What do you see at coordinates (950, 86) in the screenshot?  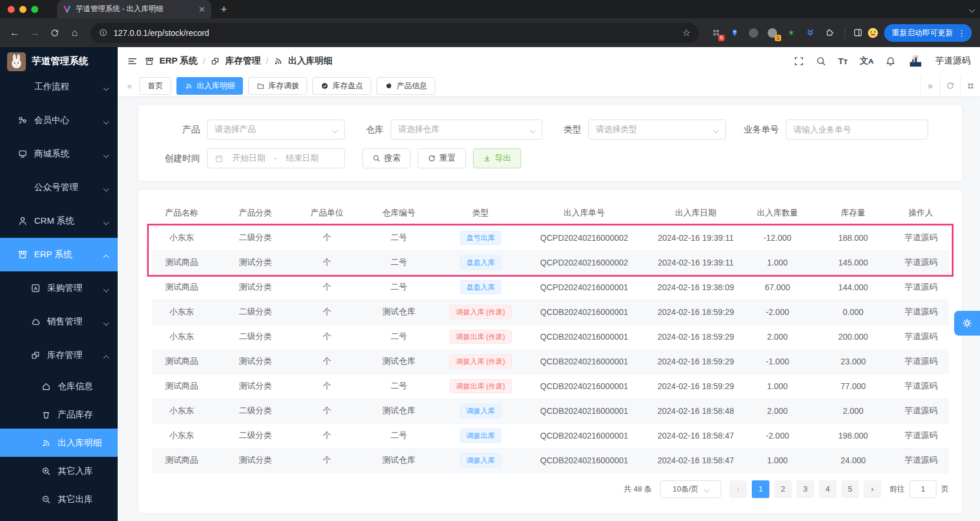 I see `refresh-icon` at bounding box center [950, 86].